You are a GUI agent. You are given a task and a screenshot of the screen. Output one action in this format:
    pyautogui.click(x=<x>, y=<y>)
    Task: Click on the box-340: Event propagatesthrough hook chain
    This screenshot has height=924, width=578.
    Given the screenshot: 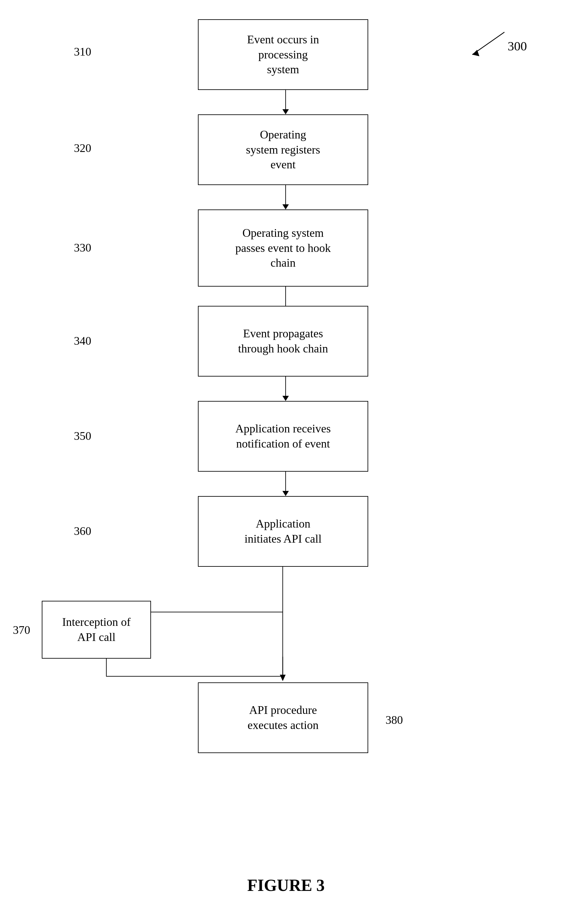 What is the action you would take?
    pyautogui.click(x=283, y=341)
    